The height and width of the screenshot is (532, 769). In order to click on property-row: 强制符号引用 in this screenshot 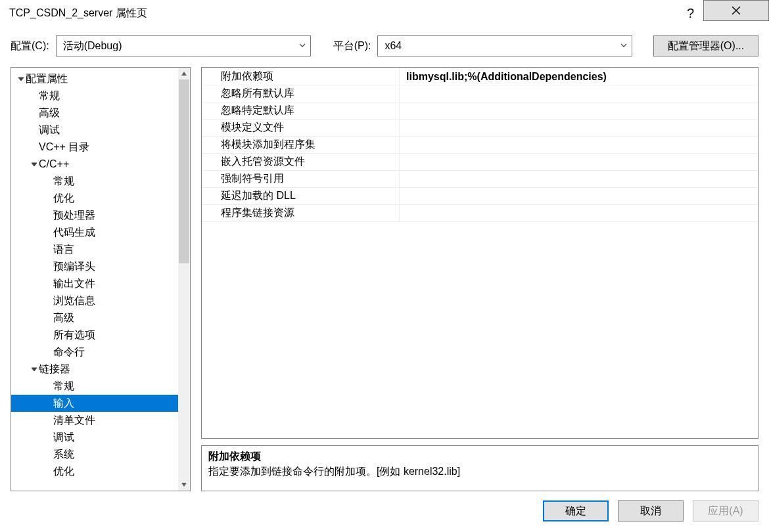, I will do `click(480, 179)`.